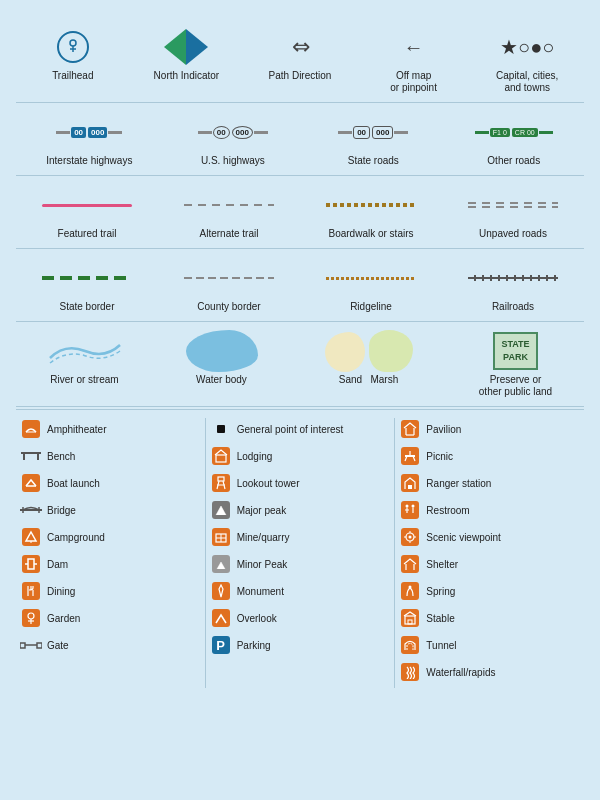 This screenshot has height=800, width=600. Describe the element at coordinates (513, 278) in the screenshot. I see `railroads-icon` at that location.